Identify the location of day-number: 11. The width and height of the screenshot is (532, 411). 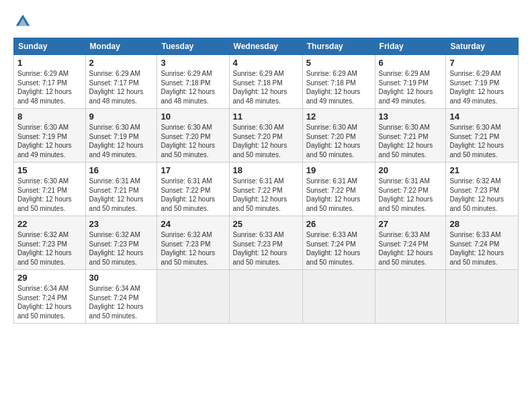
(266, 117).